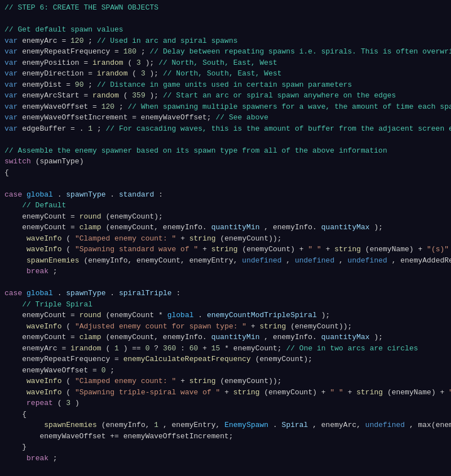  Describe the element at coordinates (226, 52) in the screenshot. I see `line-5: var enemyRepeatFrequency = 180 ; // Dela…` at that location.